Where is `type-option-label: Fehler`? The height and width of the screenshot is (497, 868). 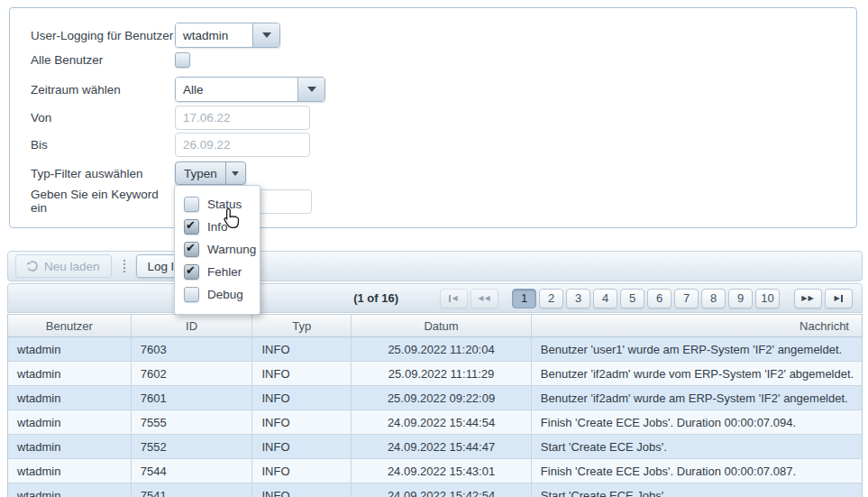
type-option-label: Fehler is located at coordinates (224, 272).